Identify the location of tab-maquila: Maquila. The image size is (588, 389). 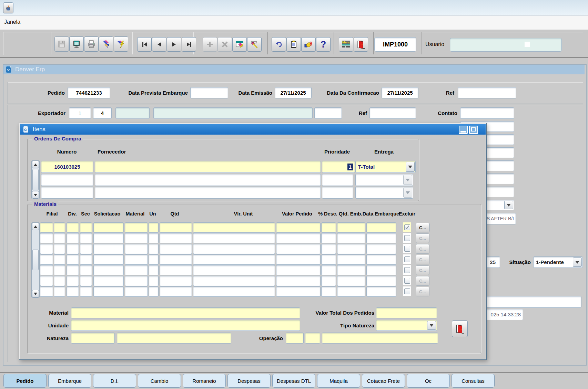
(338, 381).